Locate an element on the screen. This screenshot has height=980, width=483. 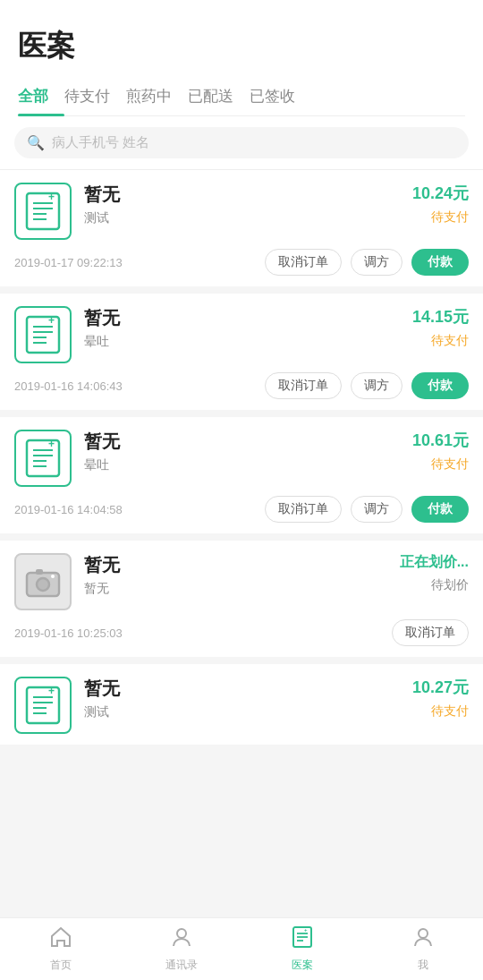
search-field: 🔍 病人手机号 姓名 is located at coordinates (242, 143).